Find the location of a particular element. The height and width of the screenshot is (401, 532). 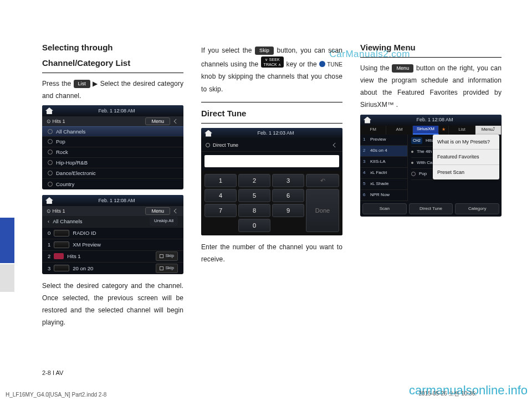

indd-timestamp: 2015-05-26 오전 10:36: is located at coordinates (448, 394).